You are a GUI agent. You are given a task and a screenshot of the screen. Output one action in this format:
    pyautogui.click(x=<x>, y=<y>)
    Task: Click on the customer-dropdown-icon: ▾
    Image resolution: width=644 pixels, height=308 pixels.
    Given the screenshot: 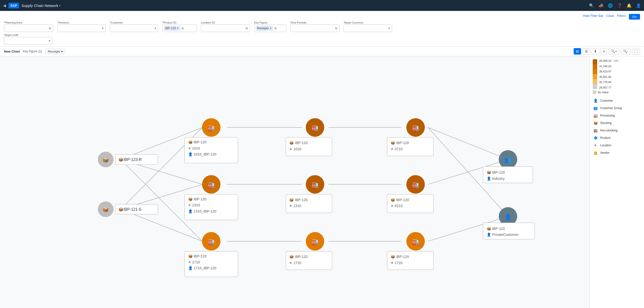 What is the action you would take?
    pyautogui.click(x=155, y=28)
    